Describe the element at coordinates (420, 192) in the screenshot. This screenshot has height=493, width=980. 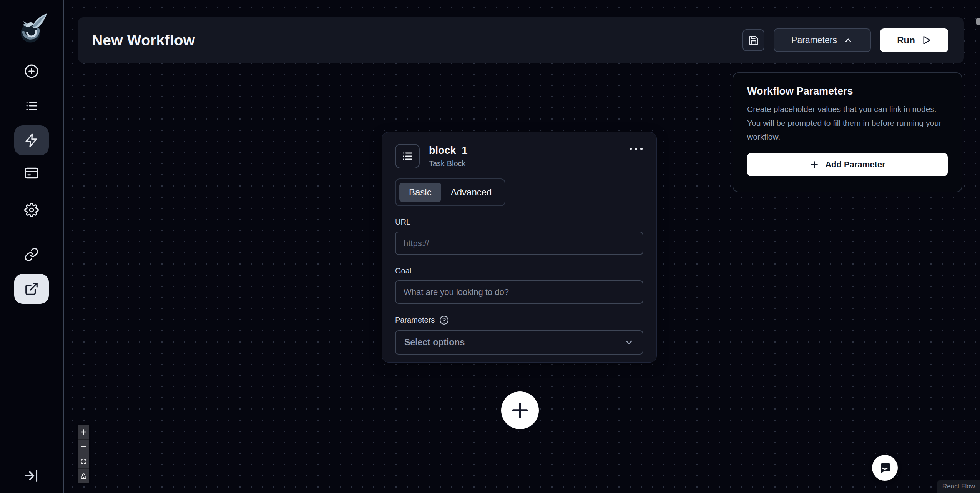
I see `tab-basic: Basic` at that location.